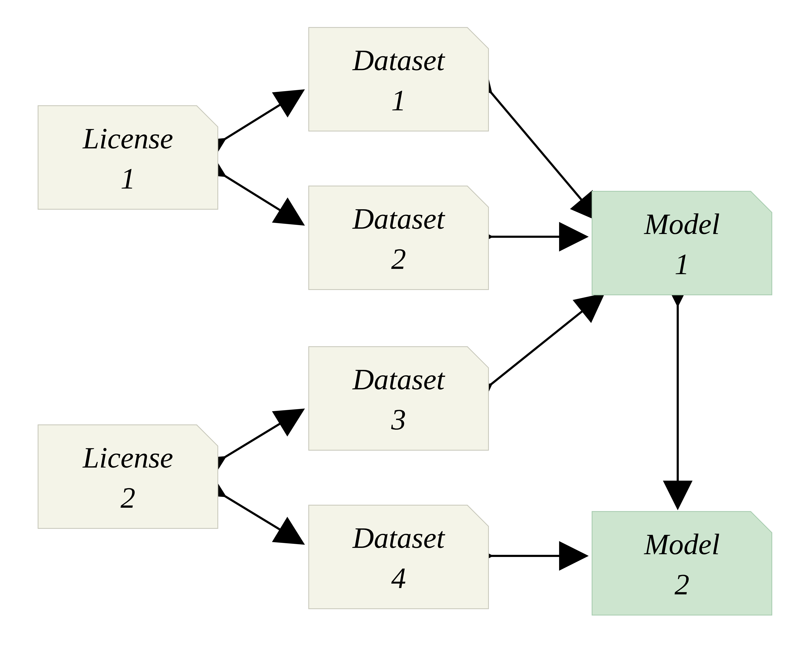 The width and height of the screenshot is (812, 662). Describe the element at coordinates (399, 60) in the screenshot. I see `node-dataset1-label1: Dataset` at that location.